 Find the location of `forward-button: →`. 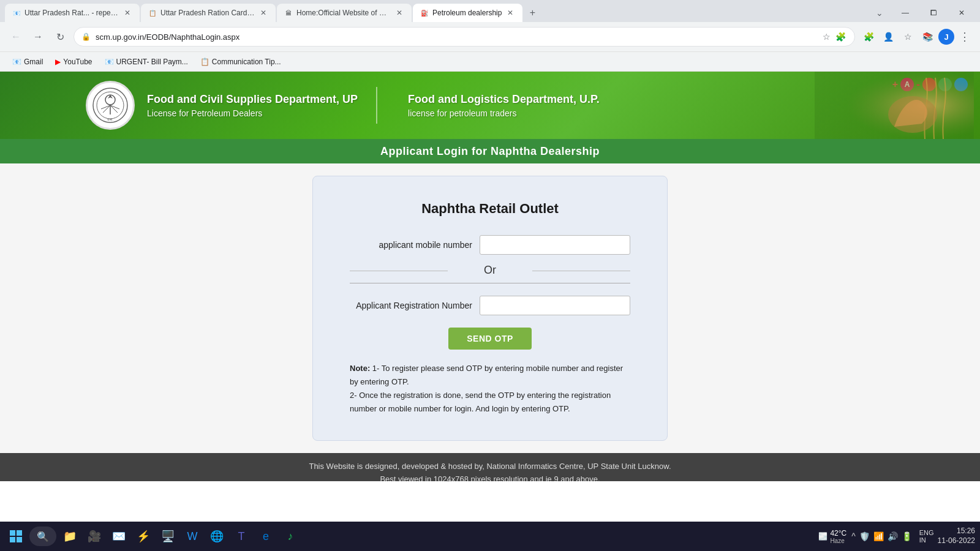

forward-button: → is located at coordinates (38, 37).